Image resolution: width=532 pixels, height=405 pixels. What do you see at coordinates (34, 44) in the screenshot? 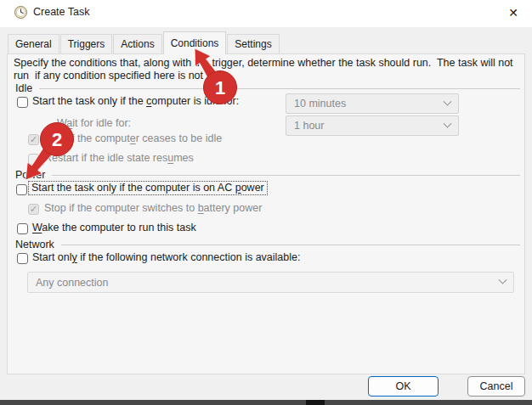
I see `tab-general: General` at bounding box center [34, 44].